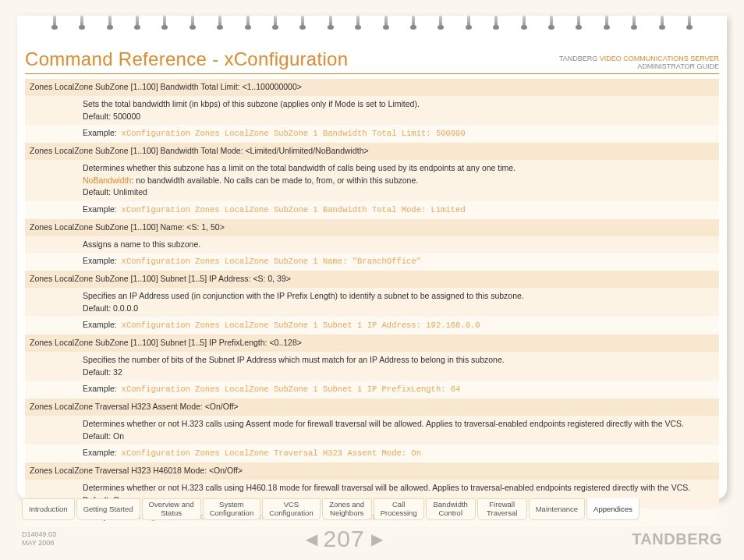  Describe the element at coordinates (613, 509) in the screenshot. I see `tab-appendices: Appendices` at that location.